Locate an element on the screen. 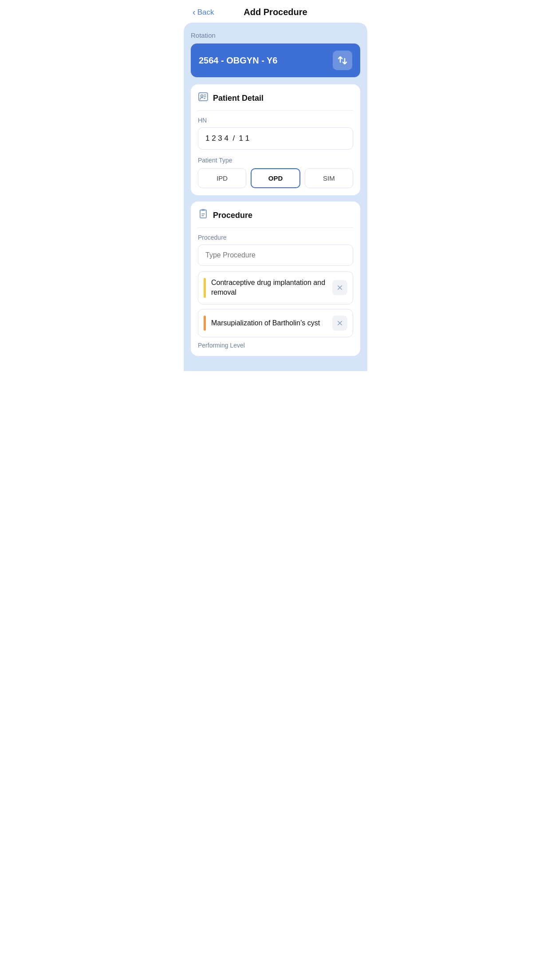 The image size is (551, 980). patient-detail-card: Patient Detail HN Patient Type IPD OPD S… is located at coordinates (276, 140).